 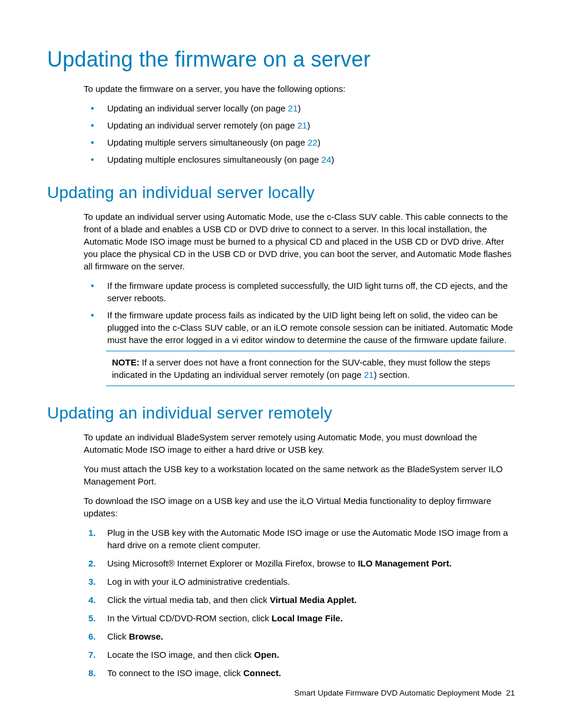 I want to click on list-item: Updating an individual server locally (o…, so click(x=299, y=108).